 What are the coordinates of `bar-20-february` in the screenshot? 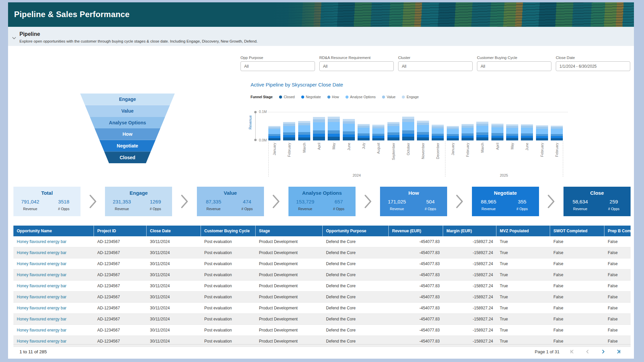 It's located at (557, 133).